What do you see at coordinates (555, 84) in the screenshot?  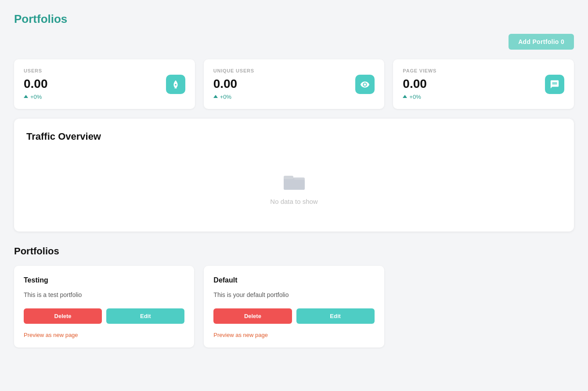 I see `stat-icon-page-views` at bounding box center [555, 84].